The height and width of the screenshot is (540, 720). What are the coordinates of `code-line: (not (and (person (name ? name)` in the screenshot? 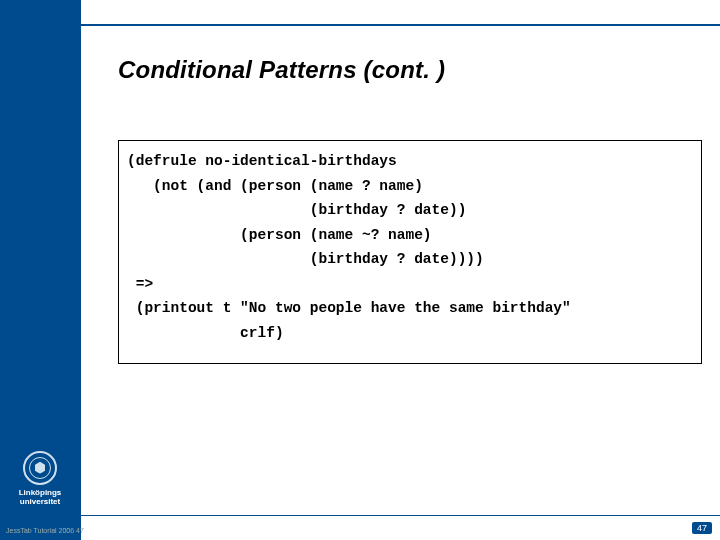 It's located at (410, 186).